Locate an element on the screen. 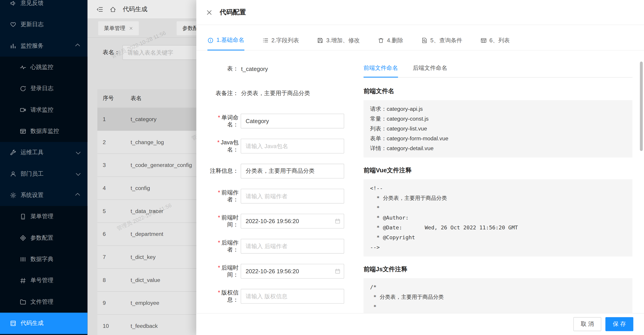  tab-frontend-file-naming: 前端文件命名 is located at coordinates (381, 71).